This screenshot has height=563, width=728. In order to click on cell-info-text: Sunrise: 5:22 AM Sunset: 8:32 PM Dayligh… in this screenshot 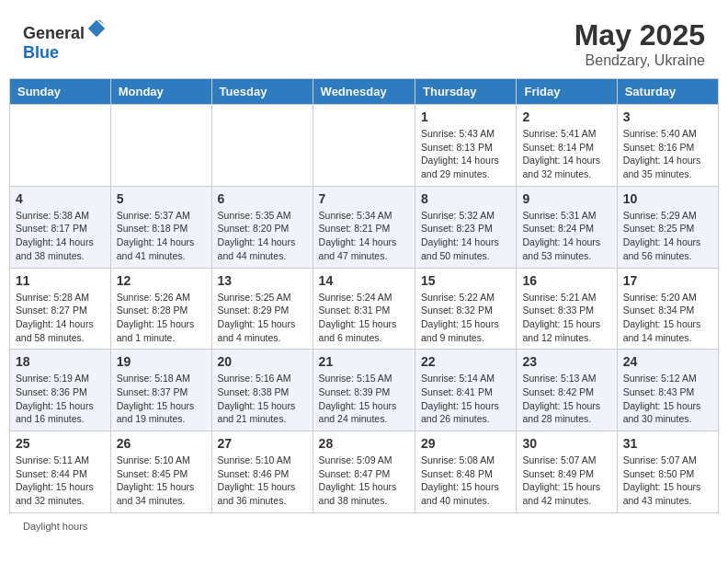, I will do `click(465, 318)`.